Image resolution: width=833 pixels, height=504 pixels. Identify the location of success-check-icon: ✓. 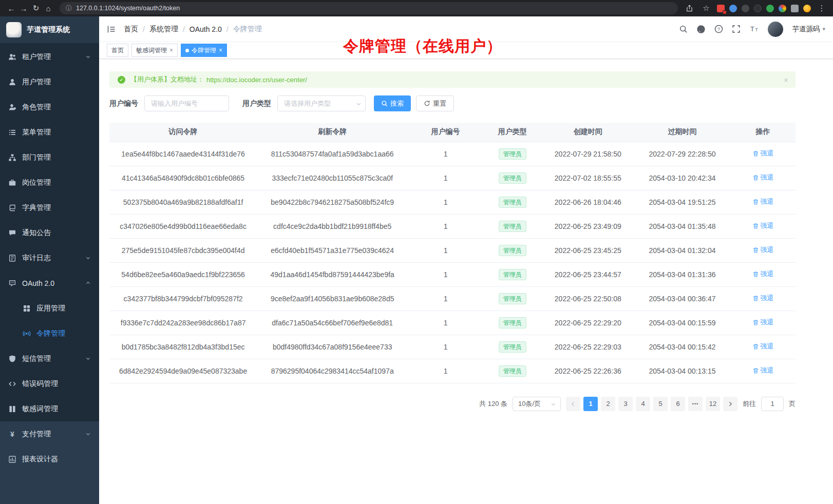
(121, 80).